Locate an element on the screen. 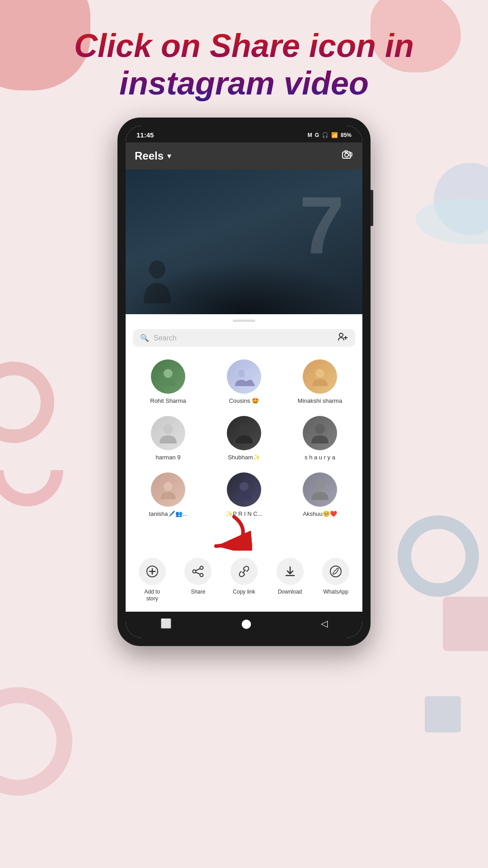 Image resolution: width=488 pixels, height=868 pixels. action-share: Share is located at coordinates (198, 580).